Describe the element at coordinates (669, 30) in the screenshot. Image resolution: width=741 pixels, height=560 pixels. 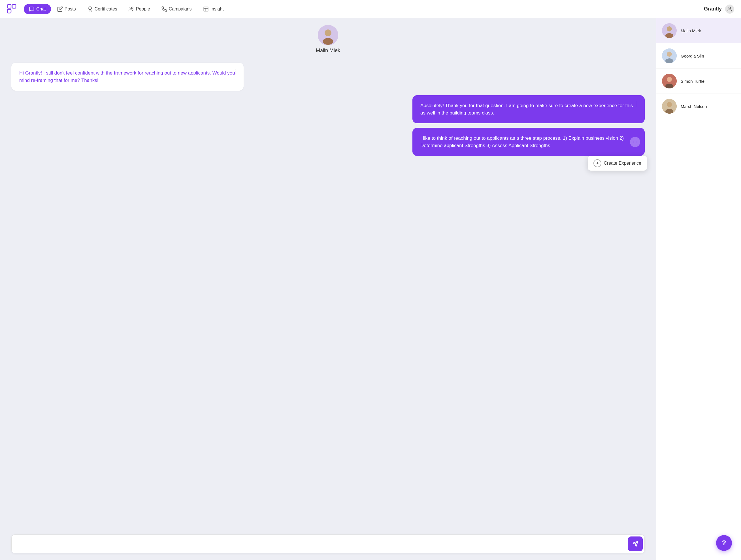
I see `contact-avatar-malin` at that location.